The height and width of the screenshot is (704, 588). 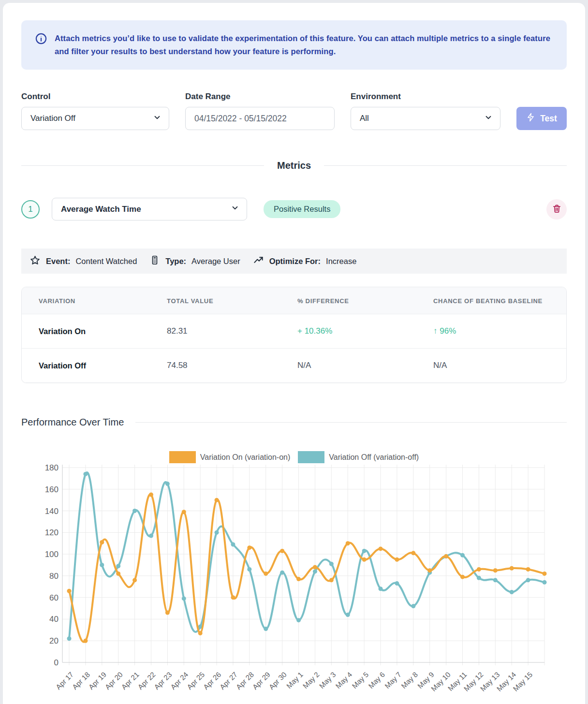 What do you see at coordinates (215, 366) in the screenshot?
I see `cell-total-value: 74.58` at bounding box center [215, 366].